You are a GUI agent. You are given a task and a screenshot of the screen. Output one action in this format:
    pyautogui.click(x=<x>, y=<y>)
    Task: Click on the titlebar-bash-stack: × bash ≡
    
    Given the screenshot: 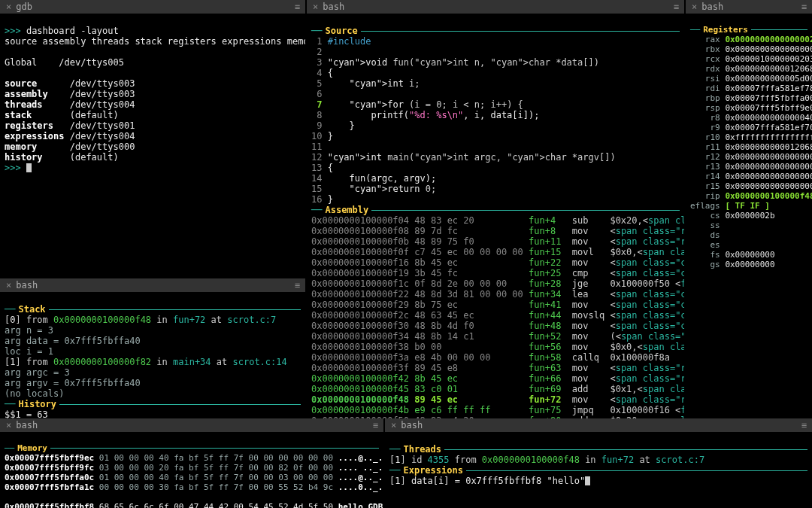 What is the action you would take?
    pyautogui.click(x=153, y=285)
    